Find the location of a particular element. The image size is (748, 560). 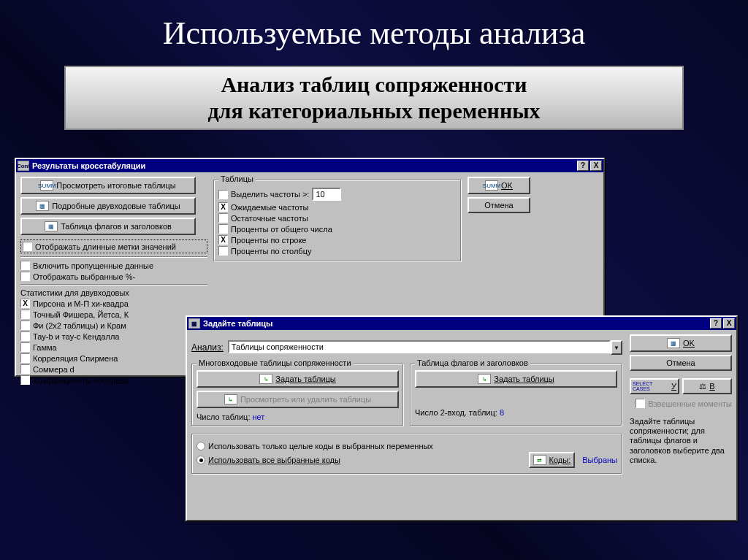

select-cases-icon: SELECT CASES is located at coordinates (650, 386).